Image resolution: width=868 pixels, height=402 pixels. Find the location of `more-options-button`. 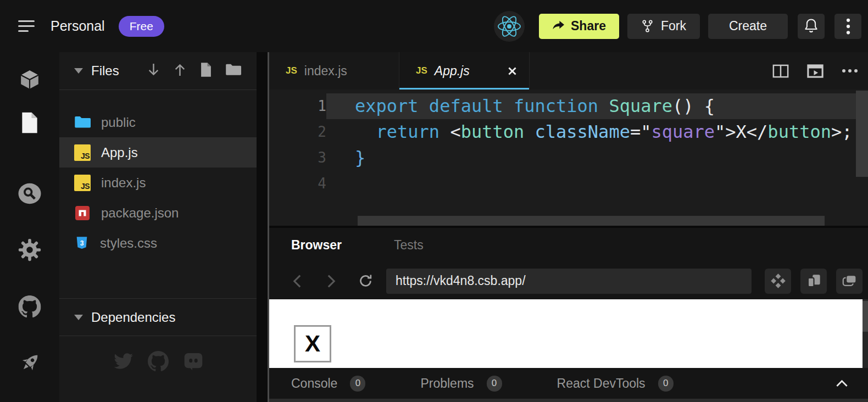

more-options-button is located at coordinates (848, 26).